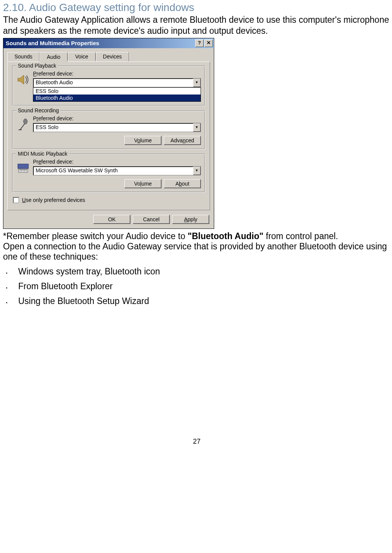  Describe the element at coordinates (182, 140) in the screenshot. I see `recording-advanced-button: Advanced` at that location.